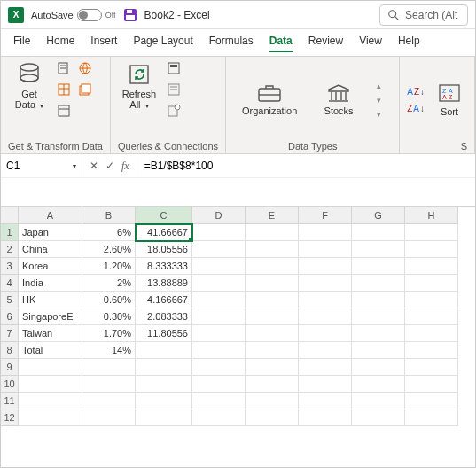  I want to click on autosave-toggle: AutoSave Off, so click(74, 15).